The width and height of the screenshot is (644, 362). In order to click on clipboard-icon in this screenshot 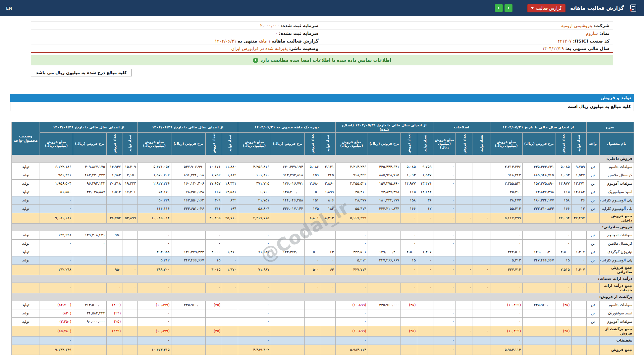, I will do `click(633, 8)`.